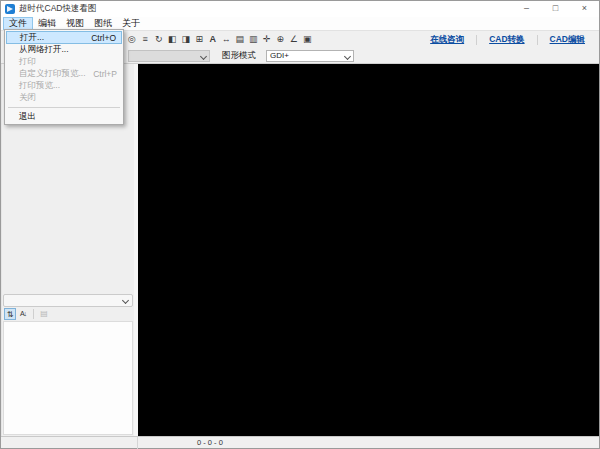  I want to click on window-controls: – □ ×, so click(556, 9).